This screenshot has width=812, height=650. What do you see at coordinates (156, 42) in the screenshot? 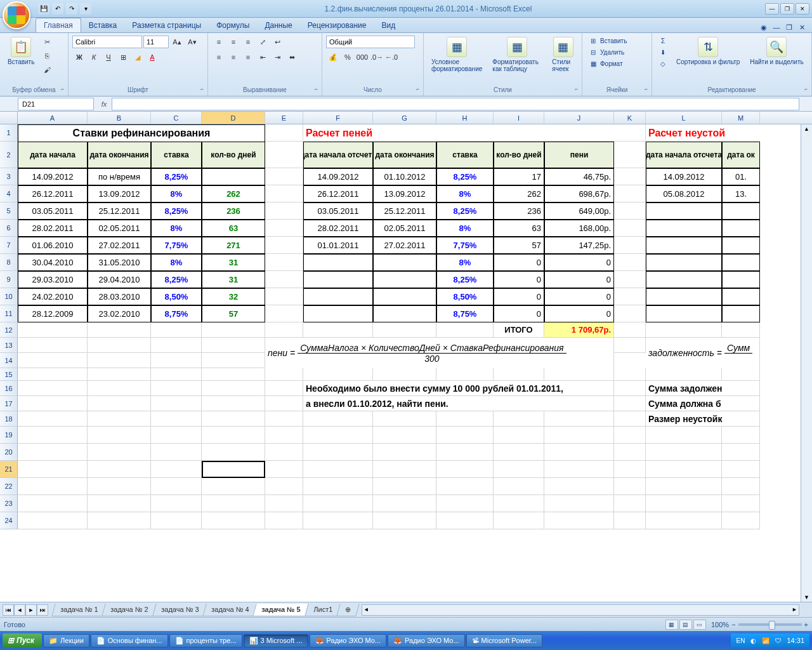
I see `font-size-select` at bounding box center [156, 42].